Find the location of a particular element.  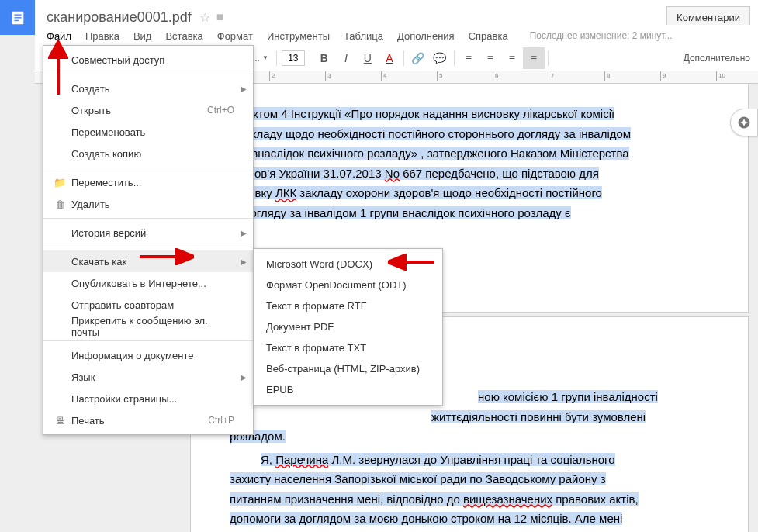

text: Л.М. звернулася до Управління праці та с… is located at coordinates (472, 459).